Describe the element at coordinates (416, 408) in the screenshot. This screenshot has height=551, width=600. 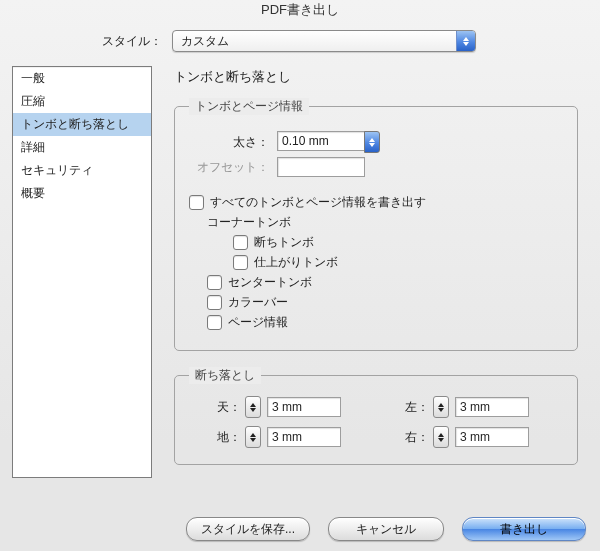
I see `bleed-left-label: 左：` at that location.